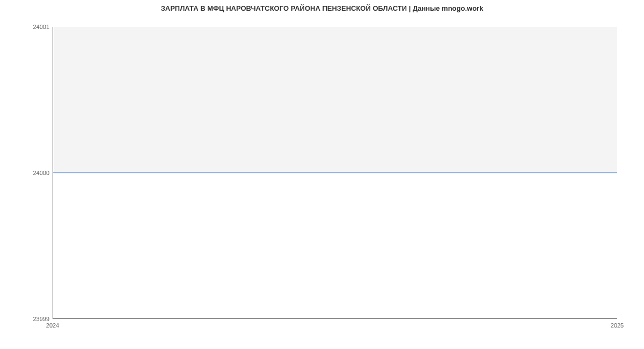 This screenshot has height=349, width=644. What do you see at coordinates (617, 325) in the screenshot?
I see `x-tick-label: 2025` at bounding box center [617, 325].